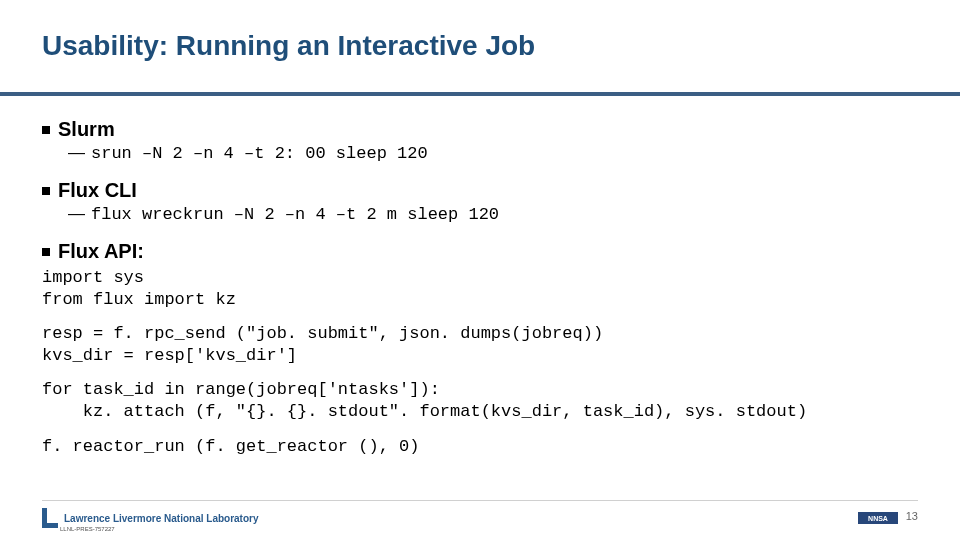 The width and height of the screenshot is (960, 540). What do you see at coordinates (98, 190) in the screenshot?
I see `heading-fluxcli: Flux CLI` at bounding box center [98, 190].